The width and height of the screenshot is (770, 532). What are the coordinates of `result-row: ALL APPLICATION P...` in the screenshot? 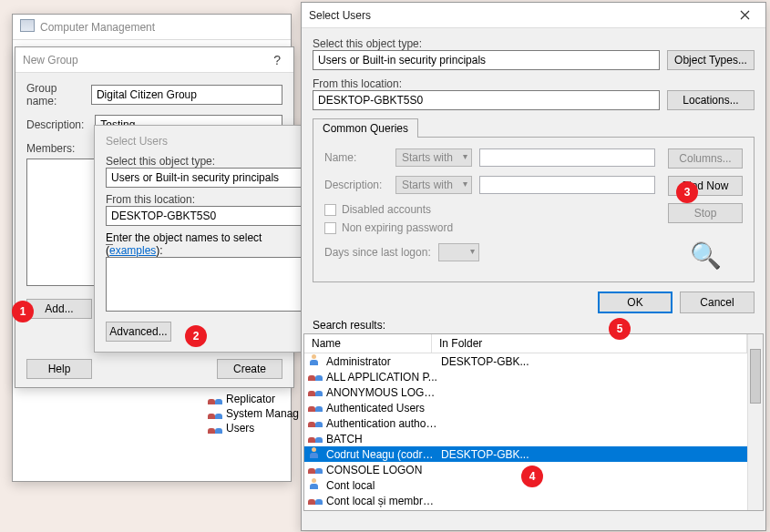 It's located at (526, 377).